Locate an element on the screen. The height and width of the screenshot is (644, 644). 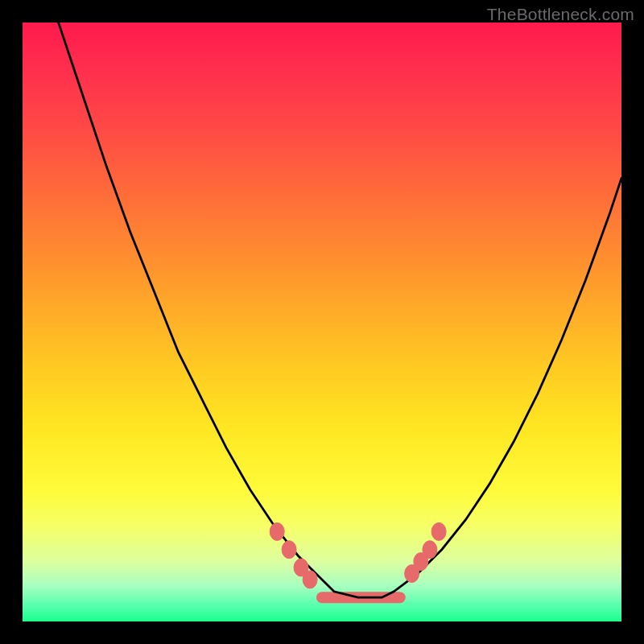
watermark-text: TheBottleneck.com is located at coordinates (560, 14).